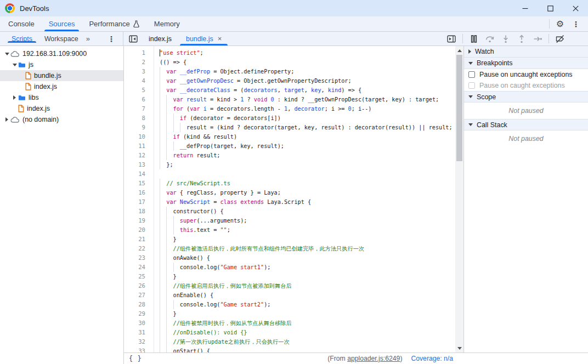  Describe the element at coordinates (61, 39) in the screenshot. I see `navigator-tab-workspace: Workspace` at that location.